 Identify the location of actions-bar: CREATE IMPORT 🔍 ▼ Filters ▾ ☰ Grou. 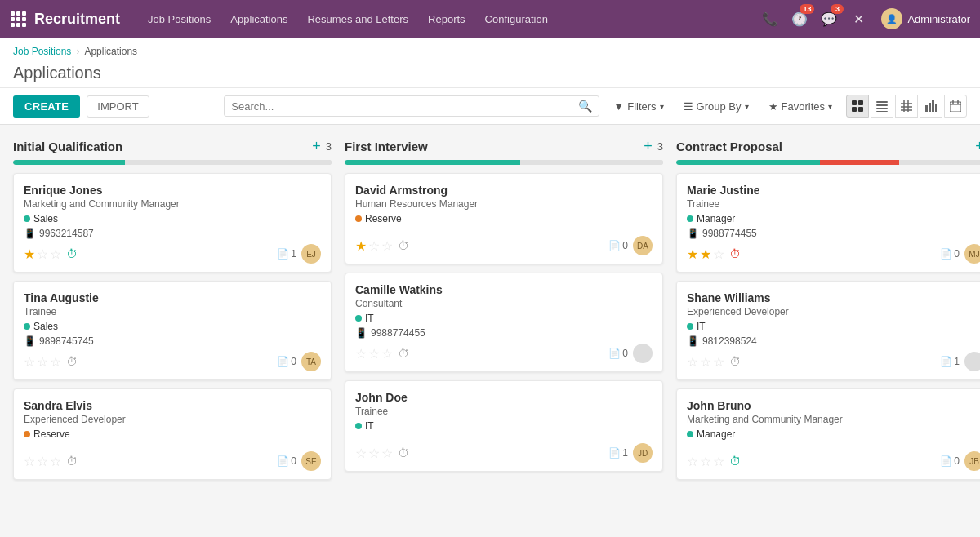
(490, 106).